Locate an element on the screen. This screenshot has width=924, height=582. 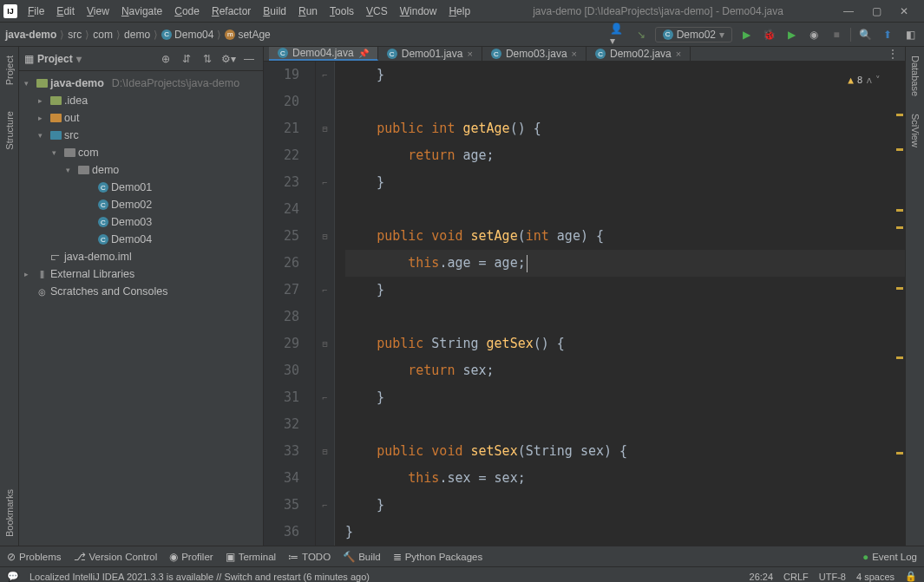
status-message: Localized IntelliJ IDEA 2021.3.3 is avai… is located at coordinates (200, 577).